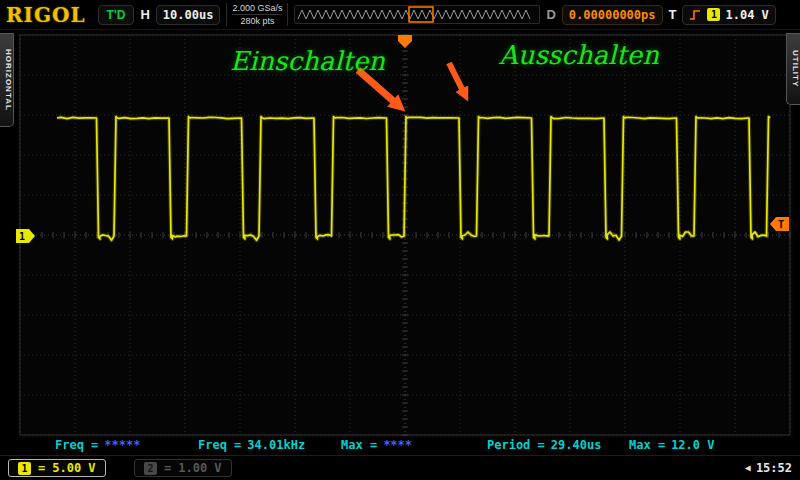 The image size is (800, 480). What do you see at coordinates (168, 468) in the screenshot?
I see `ch2-coupling-icon: =` at bounding box center [168, 468].